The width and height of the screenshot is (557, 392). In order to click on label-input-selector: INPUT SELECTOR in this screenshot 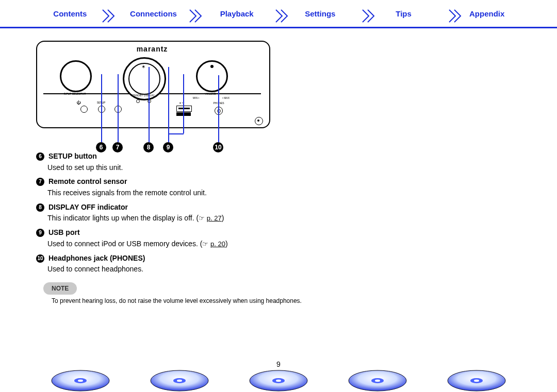, I will do `click(75, 94)`.